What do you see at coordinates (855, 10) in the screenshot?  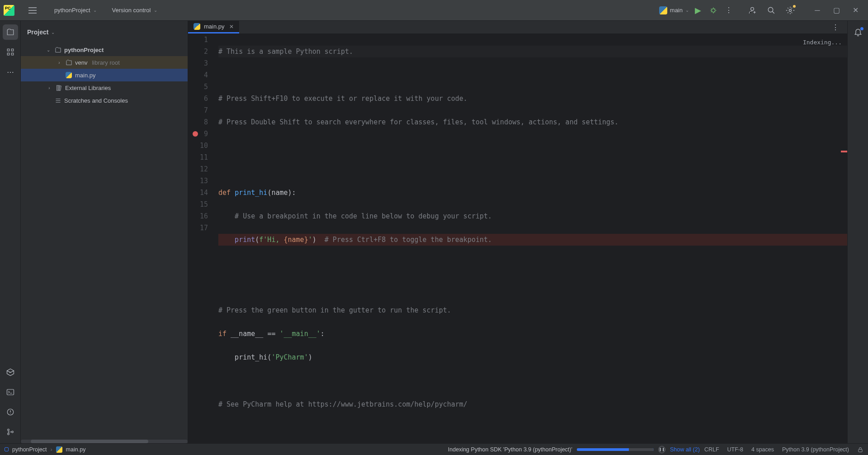 I see `close-window-button: ✕` at bounding box center [855, 10].